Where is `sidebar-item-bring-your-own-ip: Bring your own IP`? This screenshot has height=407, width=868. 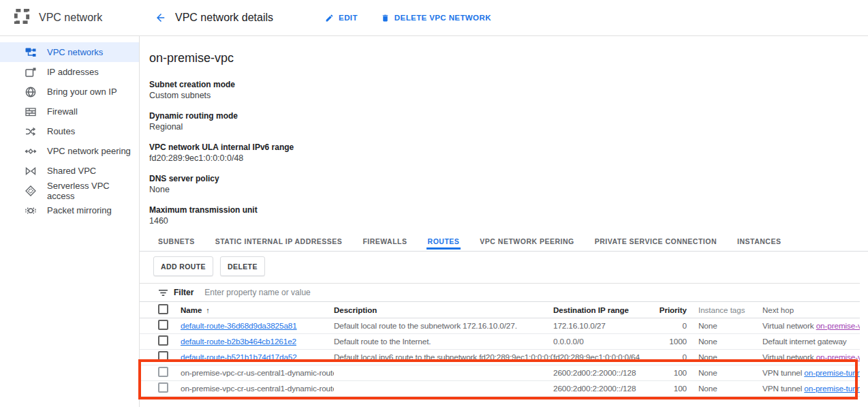 sidebar-item-bring-your-own-ip: Bring your own IP is located at coordinates (69, 91).